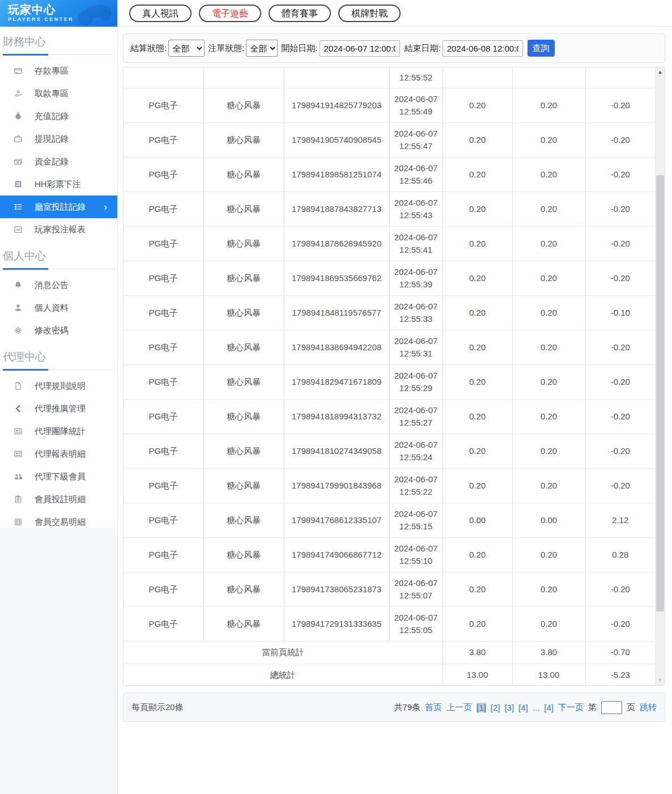 This screenshot has height=794, width=672. What do you see at coordinates (337, 416) in the screenshot?
I see `cell-order-no: 1798941818994313732` at bounding box center [337, 416].